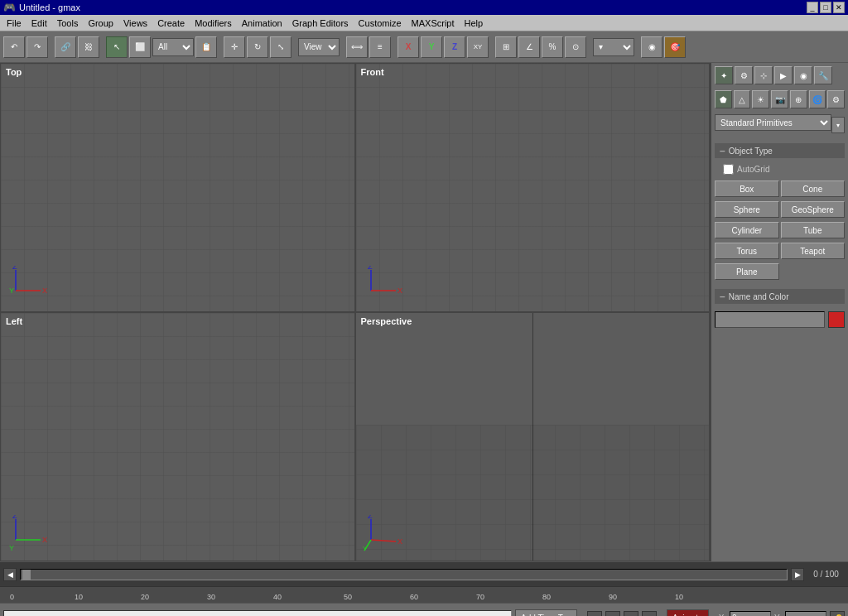 This screenshot has width=848, height=616. What do you see at coordinates (214, 23) in the screenshot?
I see `menu-modifiers: Modifiers` at bounding box center [214, 23].